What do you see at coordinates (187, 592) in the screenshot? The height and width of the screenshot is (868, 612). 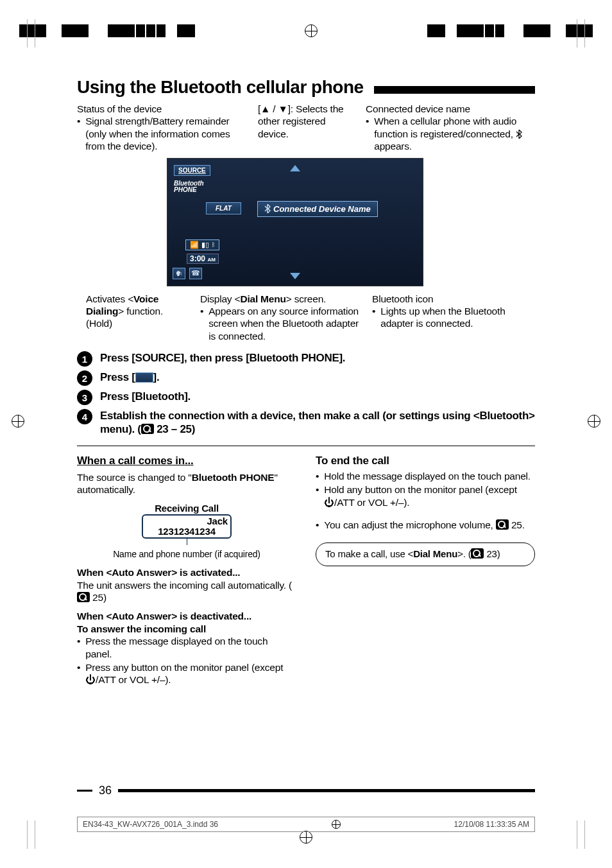 I see `auto-answer-on-text: The unit answers the incoming call autom…` at bounding box center [187, 592].